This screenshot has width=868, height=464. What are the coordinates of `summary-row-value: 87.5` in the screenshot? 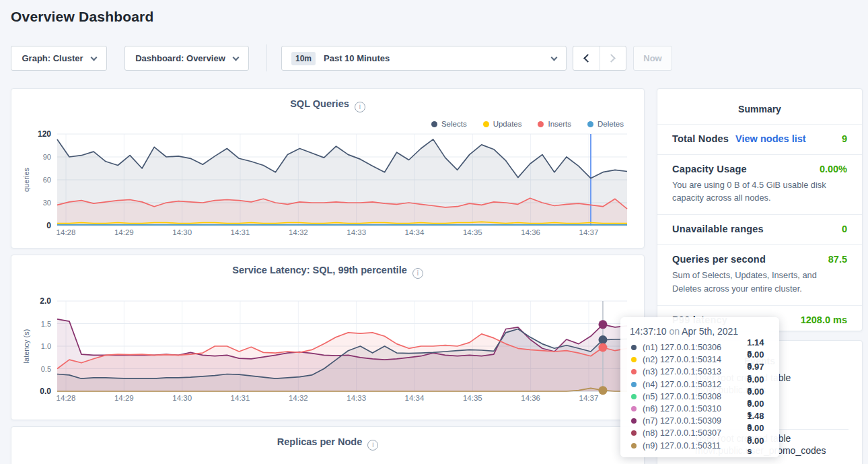 It's located at (838, 259).